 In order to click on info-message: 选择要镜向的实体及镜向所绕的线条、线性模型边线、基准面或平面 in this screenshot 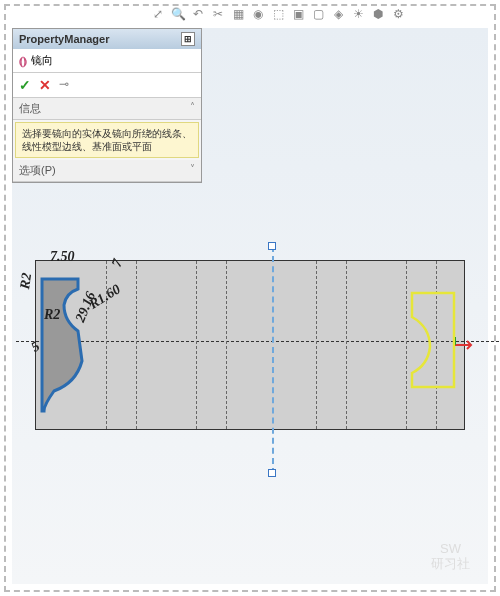, I will do `click(107, 140)`.